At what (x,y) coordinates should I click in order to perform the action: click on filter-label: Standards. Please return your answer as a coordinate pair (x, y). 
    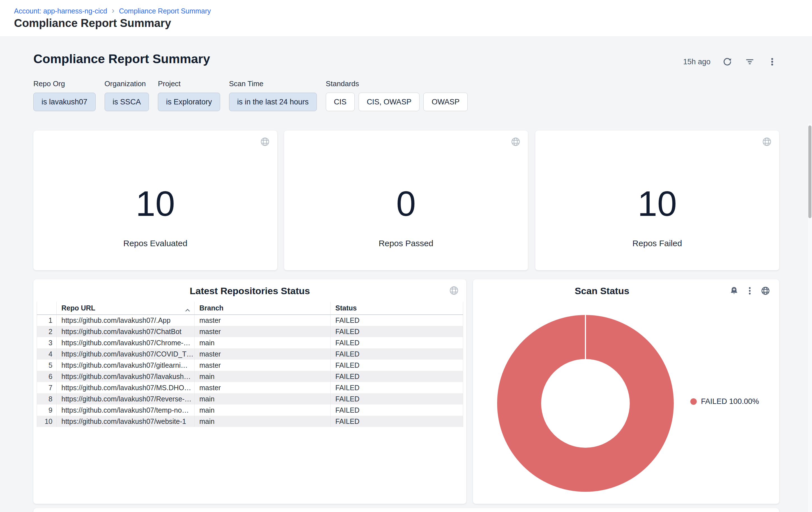
    Looking at the image, I should click on (397, 84).